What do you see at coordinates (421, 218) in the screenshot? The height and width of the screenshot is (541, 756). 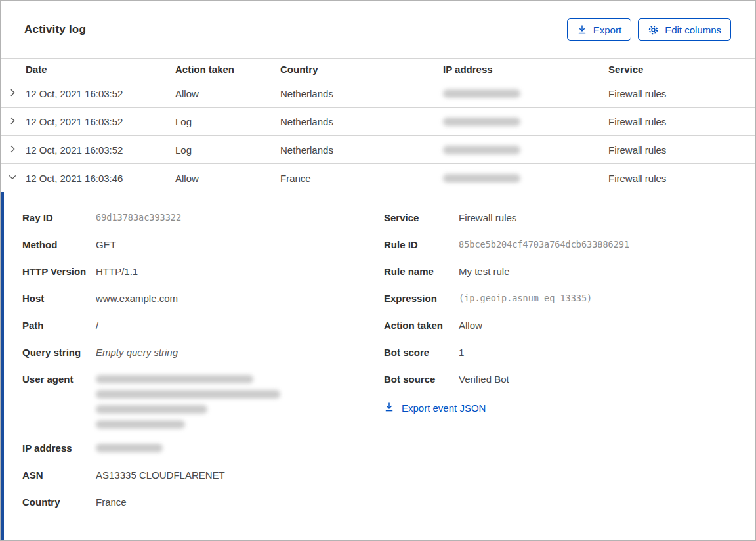 I see `detail-label: Service` at bounding box center [421, 218].